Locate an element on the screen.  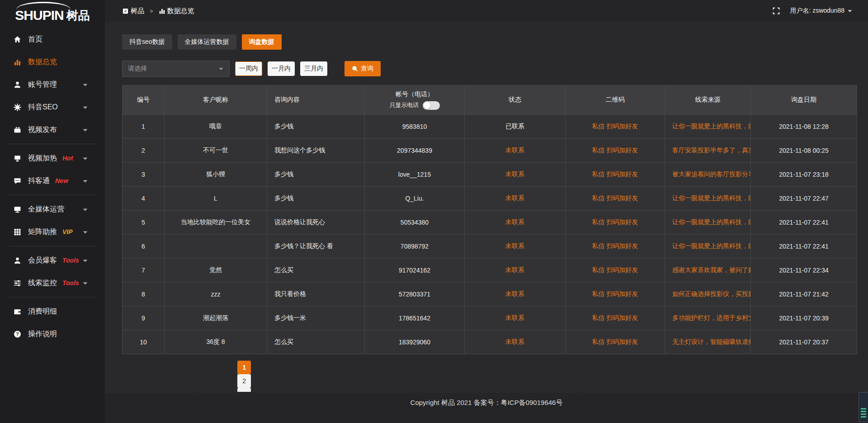
sidebar-item-抖客通: 抖客通New is located at coordinates (52, 181).